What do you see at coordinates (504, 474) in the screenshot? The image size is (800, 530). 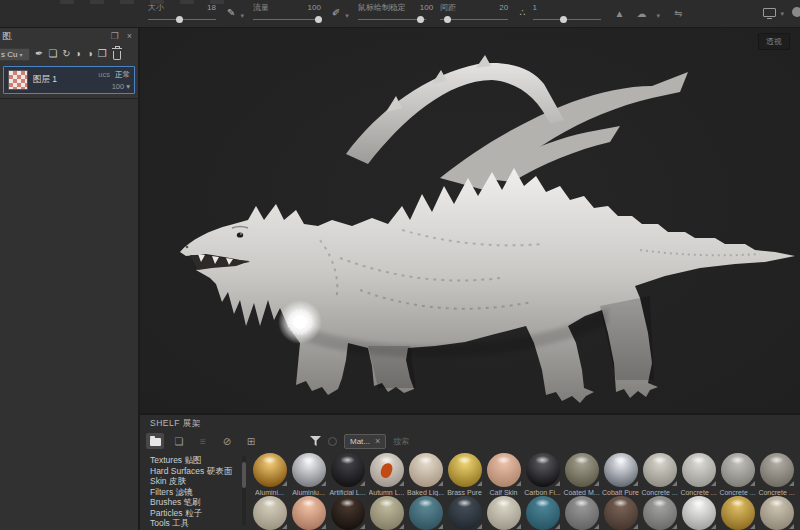 I see `material-item: Calf Skin` at bounding box center [504, 474].